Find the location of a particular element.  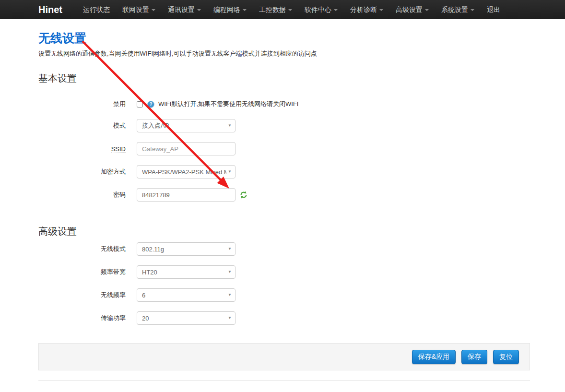

nav-item-network-settings: 联网设置 is located at coordinates (139, 10).